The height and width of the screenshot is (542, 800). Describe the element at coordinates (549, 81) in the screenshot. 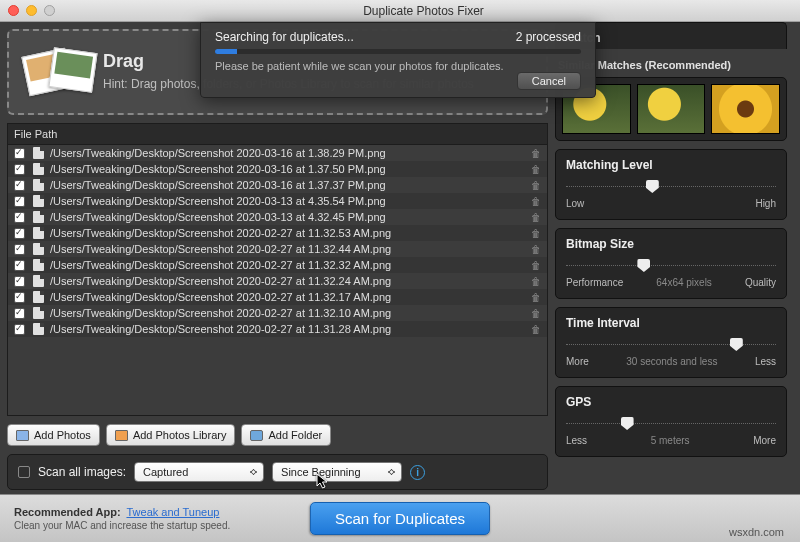

I see `cancel-button: Cancel` at that location.